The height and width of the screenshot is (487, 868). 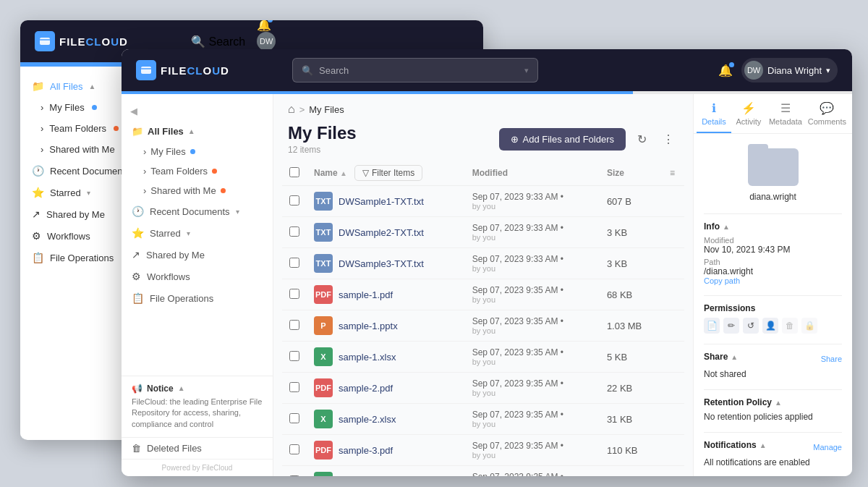 I want to click on perm-sync-icon: ↺, so click(x=751, y=326).